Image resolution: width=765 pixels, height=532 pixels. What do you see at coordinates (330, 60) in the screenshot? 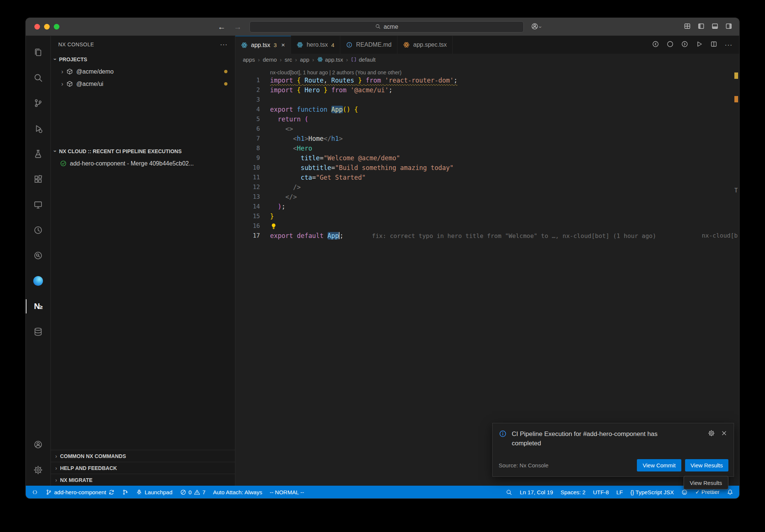
I see `breadcrumb-item-app-tsx: app.tsx` at bounding box center [330, 60].